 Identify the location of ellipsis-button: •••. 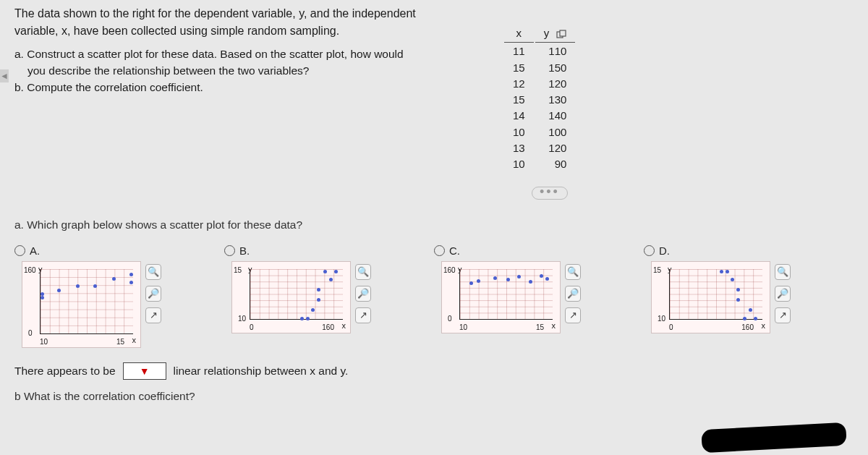
(550, 193).